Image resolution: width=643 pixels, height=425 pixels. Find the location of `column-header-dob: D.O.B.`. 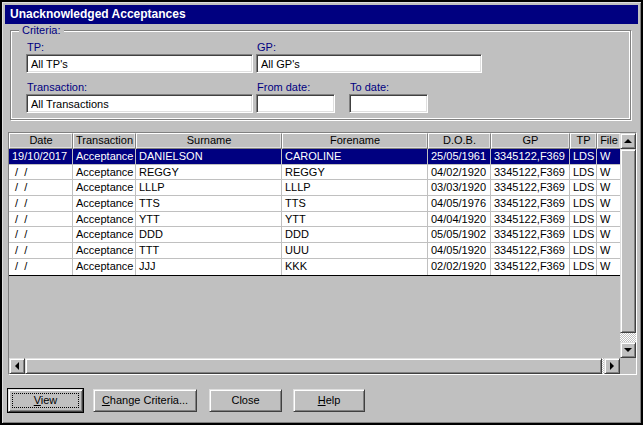

column-header-dob: D.O.B. is located at coordinates (460, 141).